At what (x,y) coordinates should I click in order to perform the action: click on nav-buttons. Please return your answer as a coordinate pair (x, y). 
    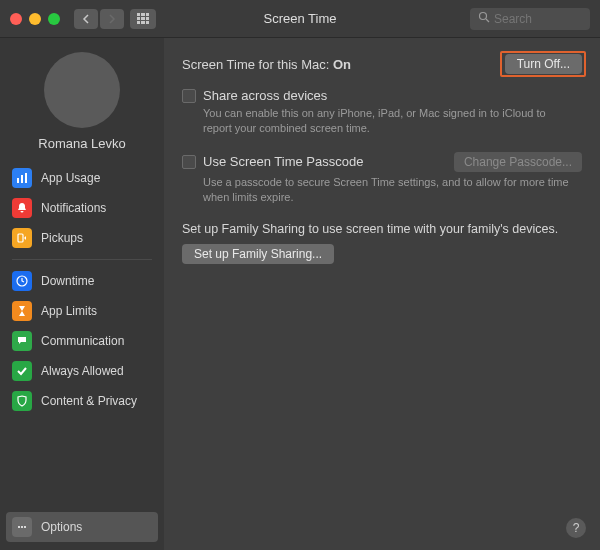
    Looking at the image, I should click on (99, 19).